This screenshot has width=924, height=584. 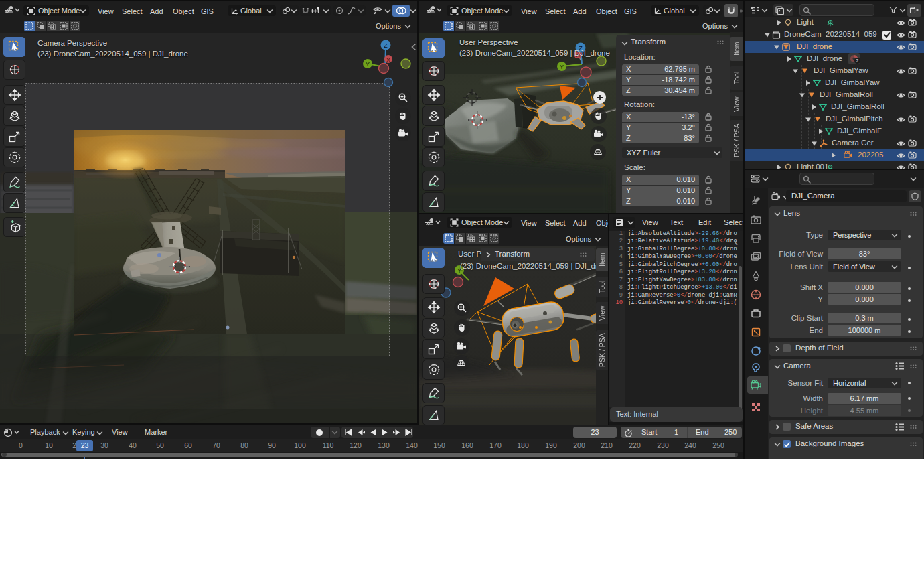 What do you see at coordinates (388, 60) in the screenshot?
I see `svg-text: X` at bounding box center [388, 60].